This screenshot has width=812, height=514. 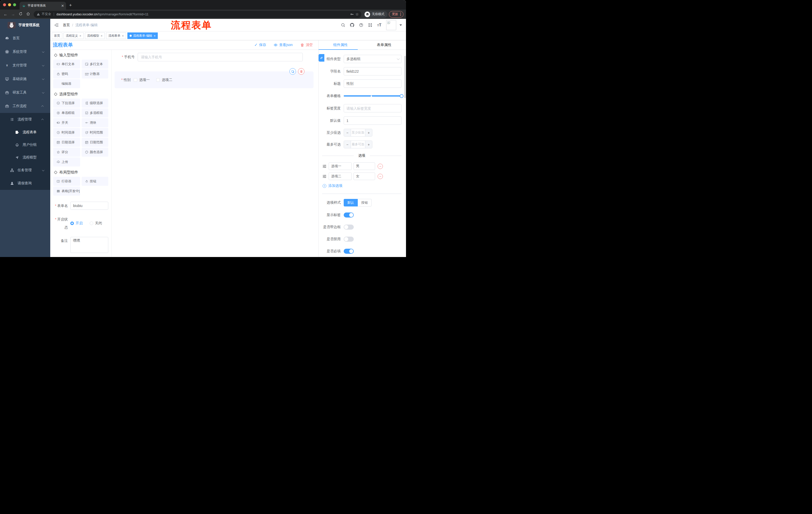 I want to click on min-select-stepper: − 至少应选 +, so click(x=358, y=133).